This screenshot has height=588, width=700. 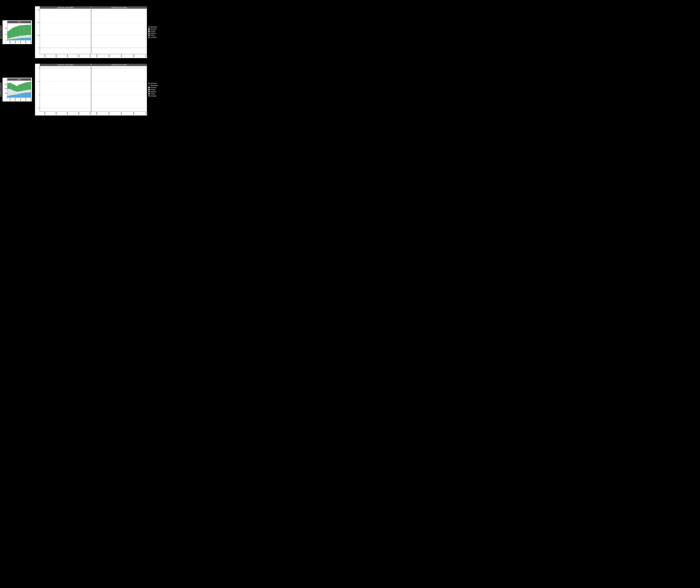 I want to click on plot-area: 20202040206020802100, so click(x=119, y=89).